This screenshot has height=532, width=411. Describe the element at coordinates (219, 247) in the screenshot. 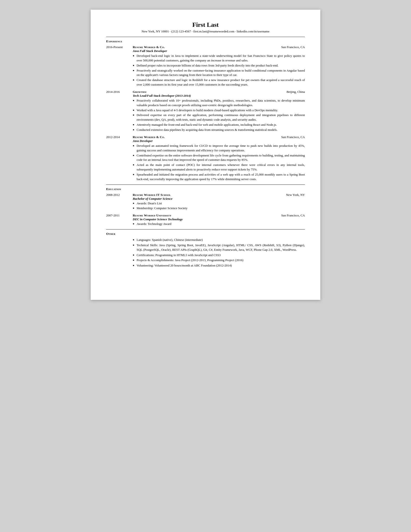

I see `other-bullet-skills: Technical Skills: Java (Spring, Spring B…` at that location.